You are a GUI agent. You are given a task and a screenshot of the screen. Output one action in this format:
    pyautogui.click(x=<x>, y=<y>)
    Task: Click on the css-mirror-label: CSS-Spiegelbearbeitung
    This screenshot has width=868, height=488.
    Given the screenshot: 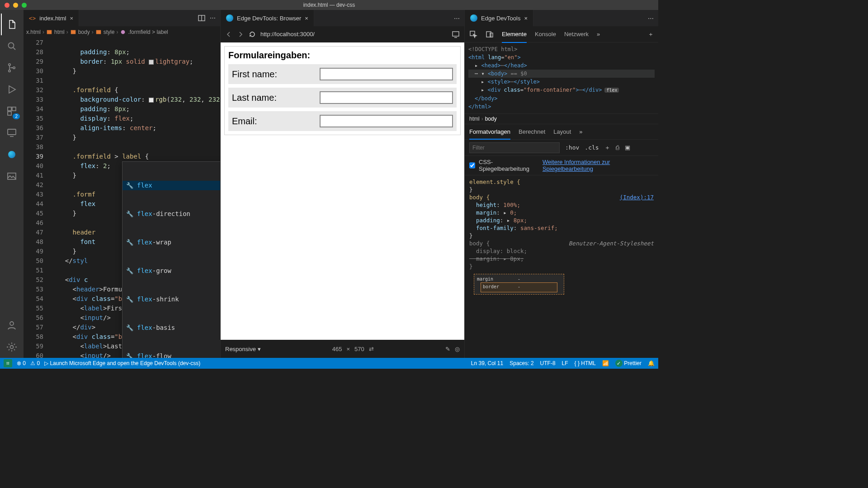 What is the action you would take?
    pyautogui.click(x=509, y=165)
    